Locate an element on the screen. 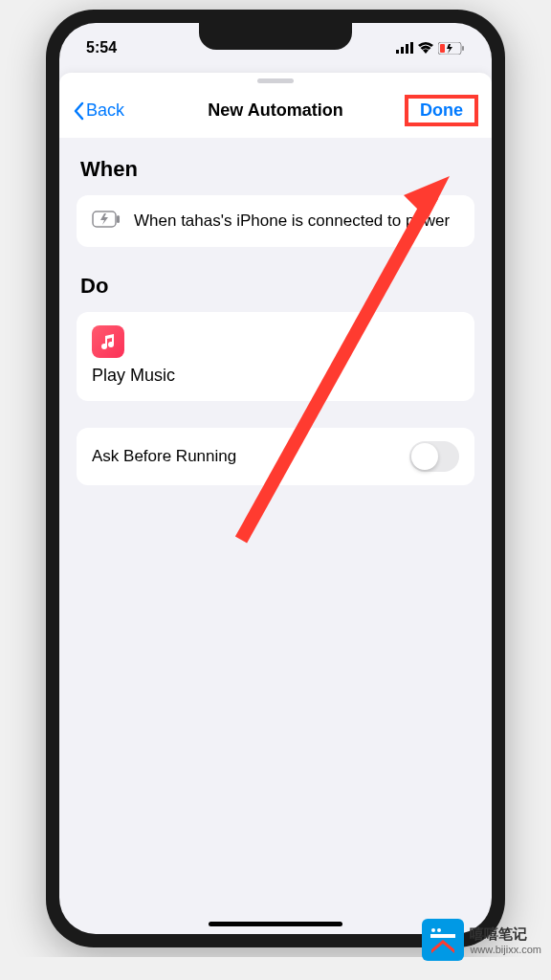 The image size is (551, 980). watermark-logo-icon is located at coordinates (443, 938).